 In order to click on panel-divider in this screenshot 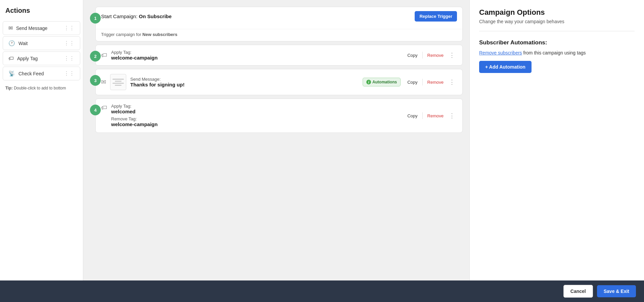, I will do `click(557, 31)`.